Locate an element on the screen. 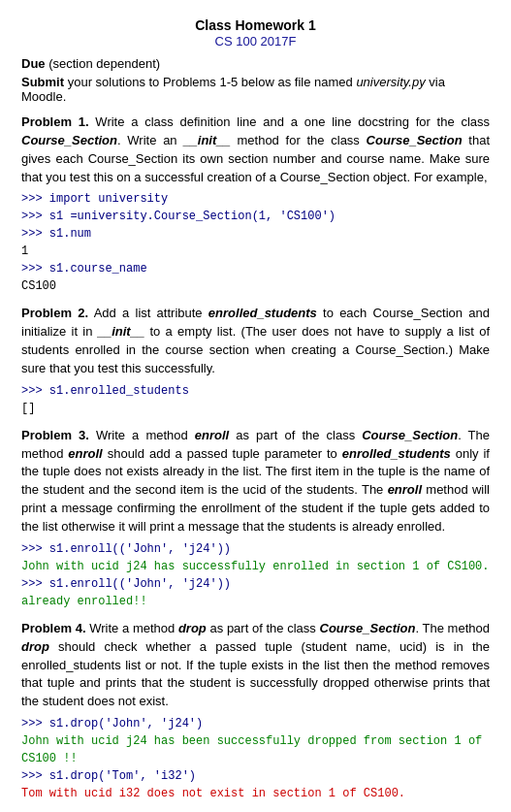 This screenshot has width=511, height=812. p2-text1: Add a list attribute is located at coordinates (151, 312).